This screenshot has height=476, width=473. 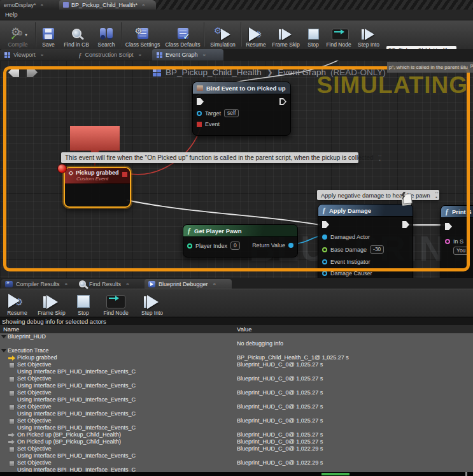 What do you see at coordinates (313, 34) in the screenshot?
I see `stop-button: Stop` at bounding box center [313, 34].